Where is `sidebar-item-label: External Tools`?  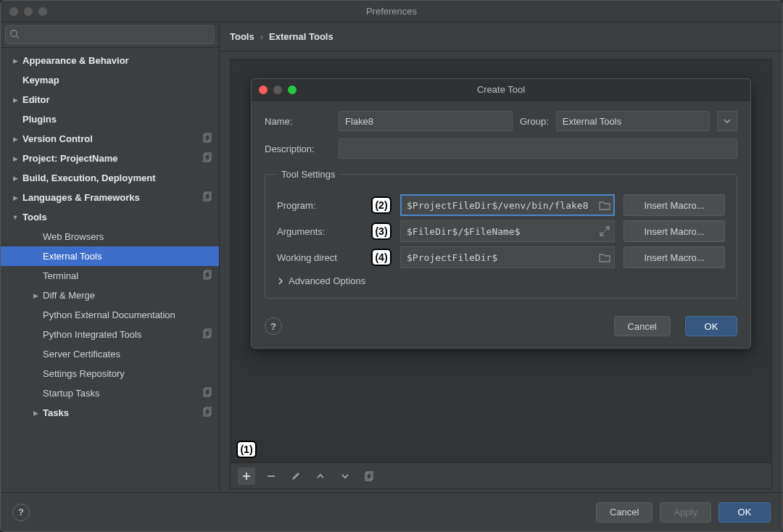
sidebar-item-label: External Tools is located at coordinates (128, 257).